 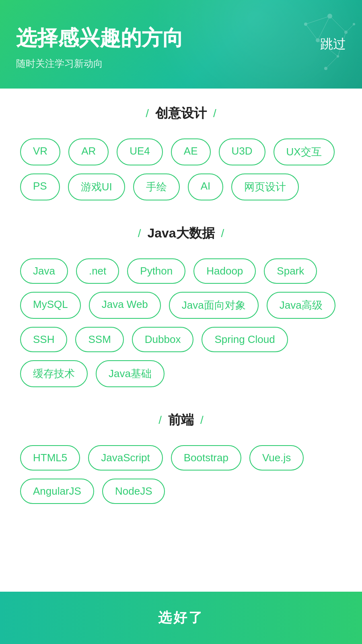 I want to click on tag-creative-design-8: 手绘, so click(x=156, y=187).